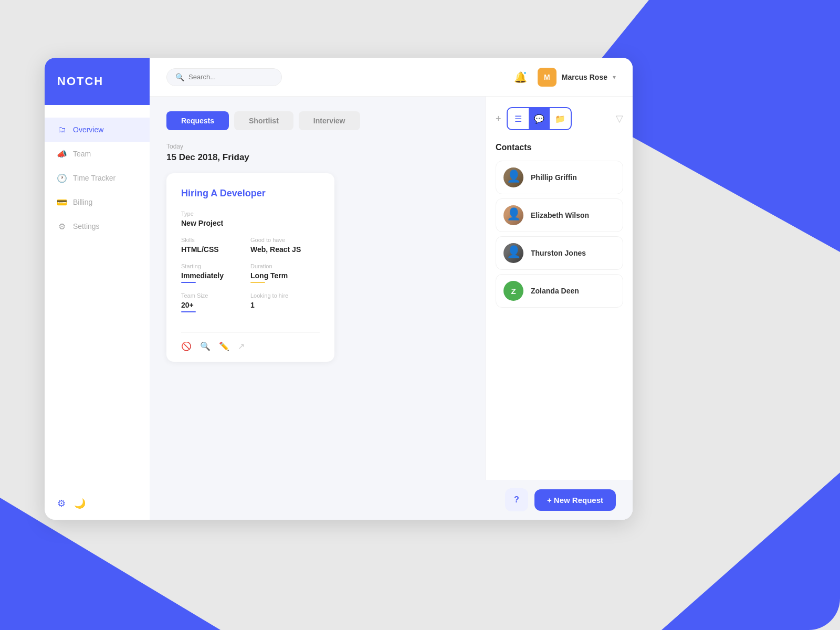 This screenshot has height=630, width=840. Describe the element at coordinates (285, 266) in the screenshot. I see `duration-label: Duration` at that location.